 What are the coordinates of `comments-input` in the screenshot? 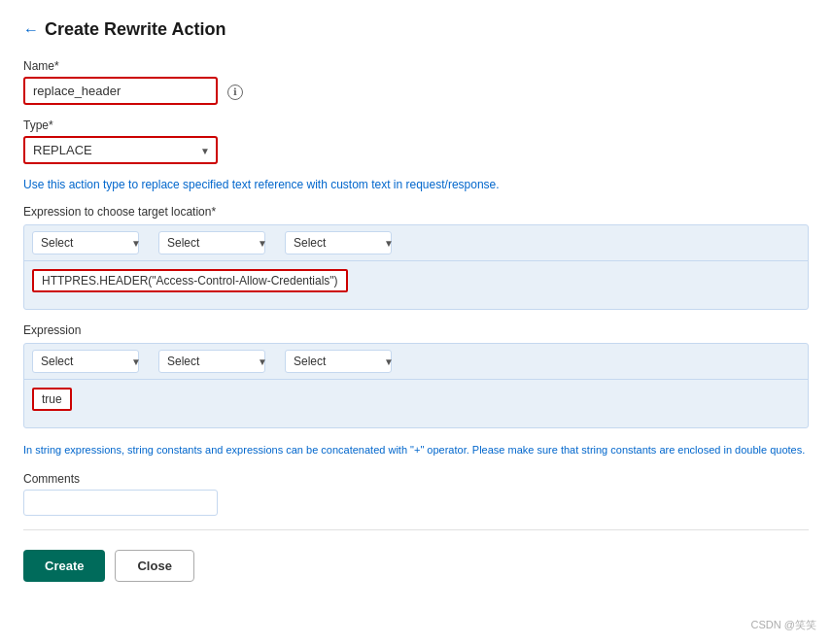 It's located at (121, 503).